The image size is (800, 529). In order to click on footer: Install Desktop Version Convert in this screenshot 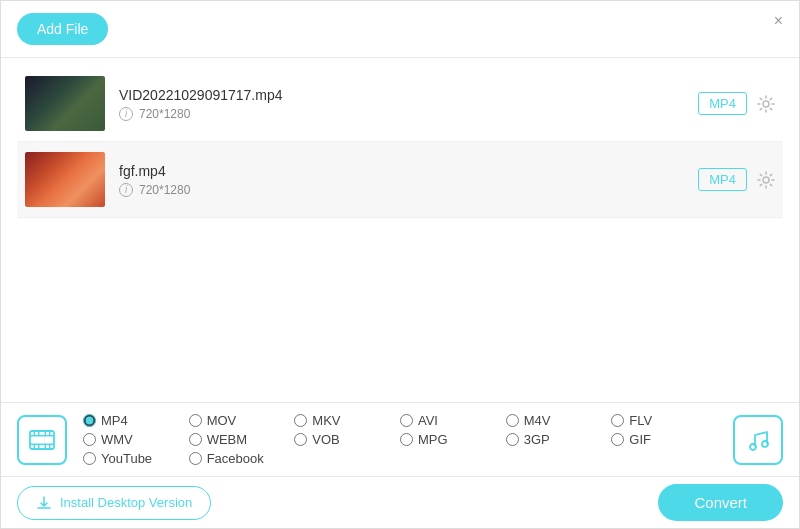, I will do `click(400, 502)`.